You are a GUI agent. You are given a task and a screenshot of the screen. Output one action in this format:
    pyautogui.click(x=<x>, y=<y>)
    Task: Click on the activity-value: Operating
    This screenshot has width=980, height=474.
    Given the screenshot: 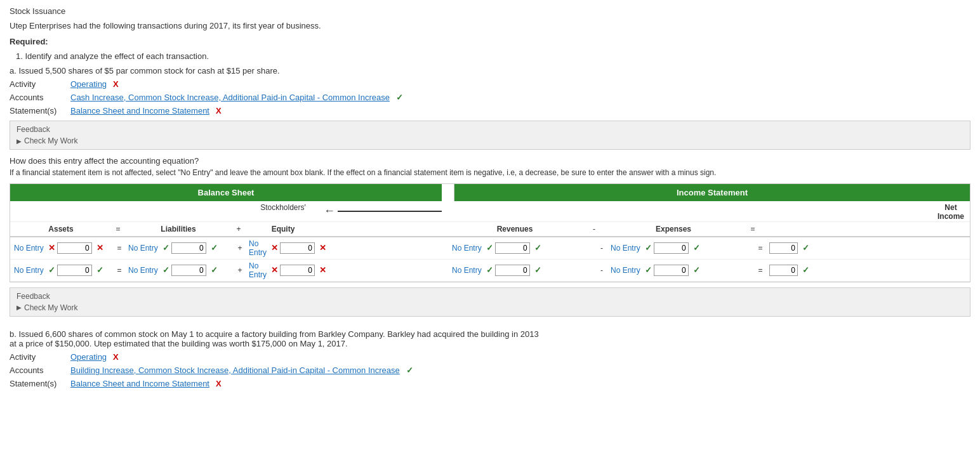 What is the action you would take?
    pyautogui.click(x=89, y=84)
    